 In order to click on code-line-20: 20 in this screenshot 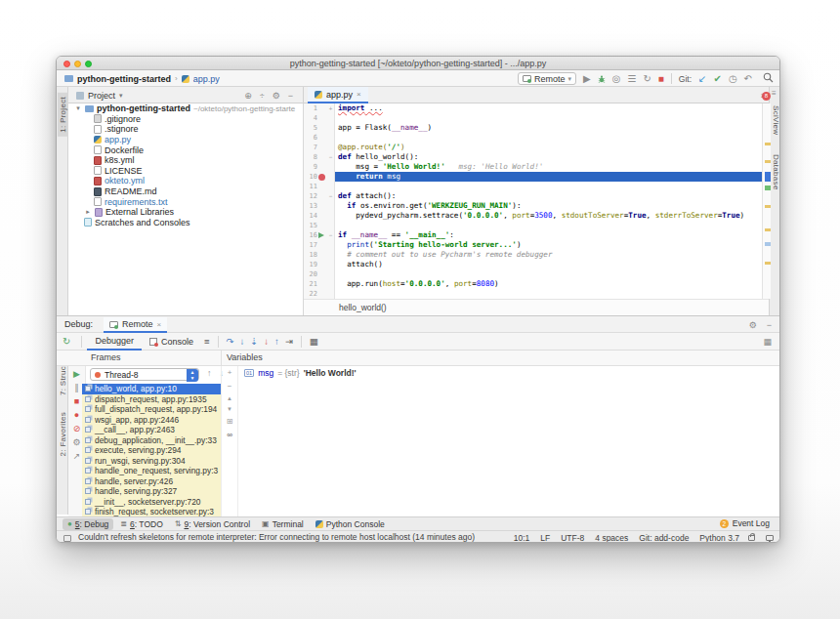, I will do `click(533, 274)`.